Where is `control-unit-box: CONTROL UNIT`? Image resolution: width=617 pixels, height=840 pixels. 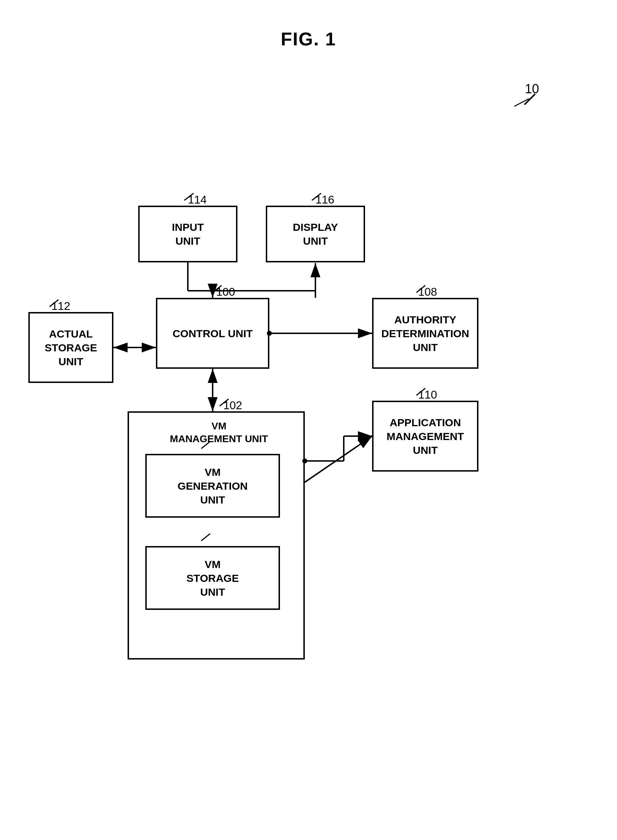 control-unit-box: CONTROL UNIT is located at coordinates (213, 333).